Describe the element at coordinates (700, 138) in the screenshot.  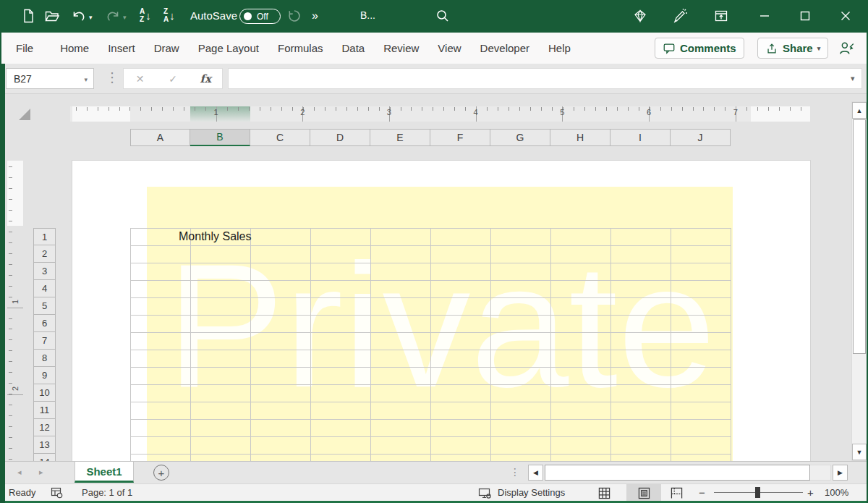
I see `column-header-J: J` at that location.